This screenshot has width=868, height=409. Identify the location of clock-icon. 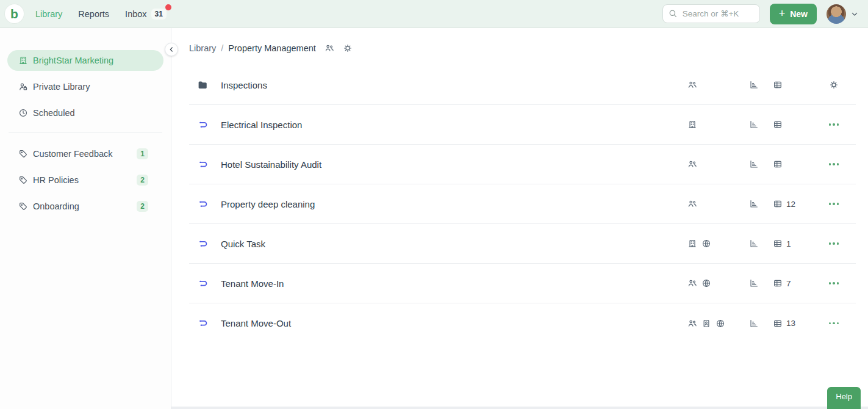
(23, 113).